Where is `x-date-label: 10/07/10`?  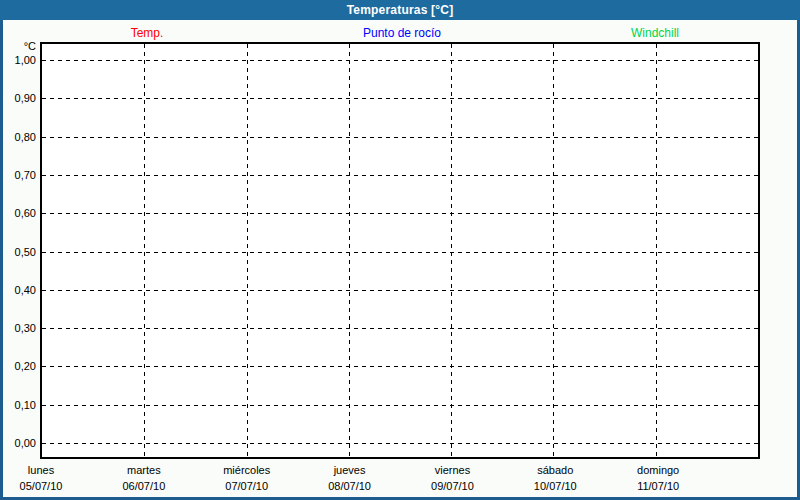
x-date-label: 10/07/10 is located at coordinates (556, 486).